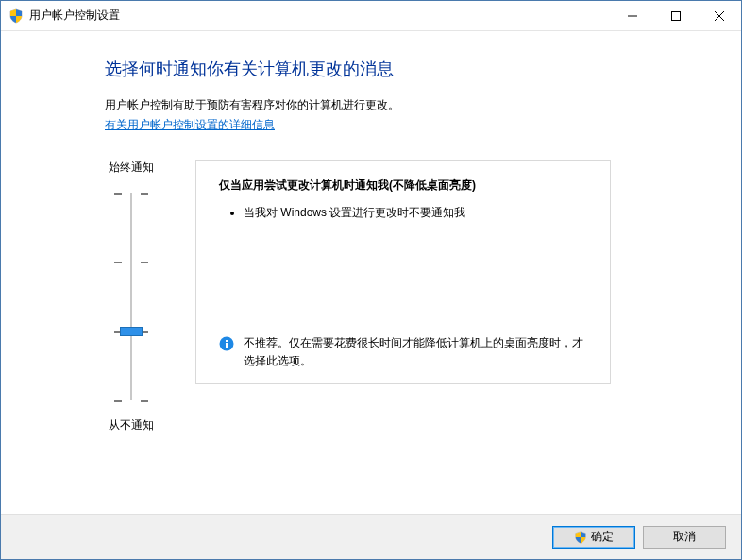  Describe the element at coordinates (403, 185) in the screenshot. I see `level-title: 仅当应用尝试更改计算机时通知我(不降低桌面亮度)` at that location.